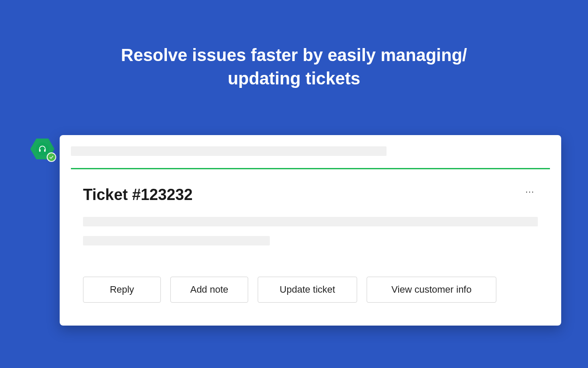 The height and width of the screenshot is (368, 588). Describe the element at coordinates (229, 151) in the screenshot. I see `header-placeholder` at that location.